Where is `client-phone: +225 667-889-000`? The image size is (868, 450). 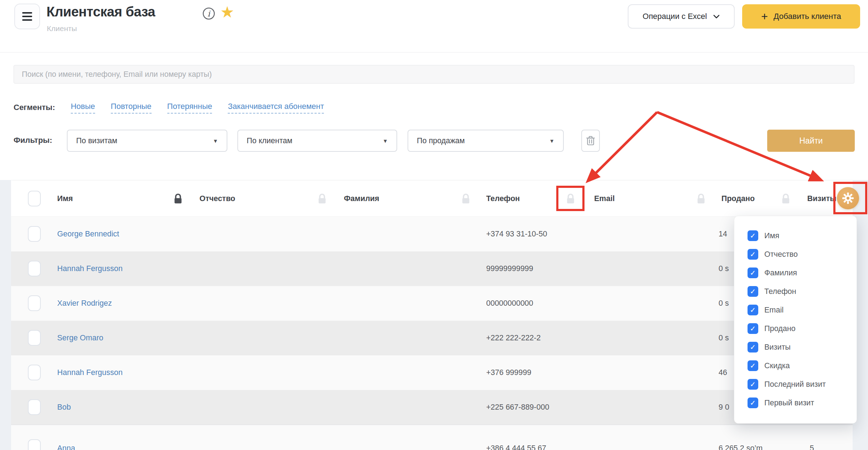
client-phone: +225 667-889-000 is located at coordinates (518, 407).